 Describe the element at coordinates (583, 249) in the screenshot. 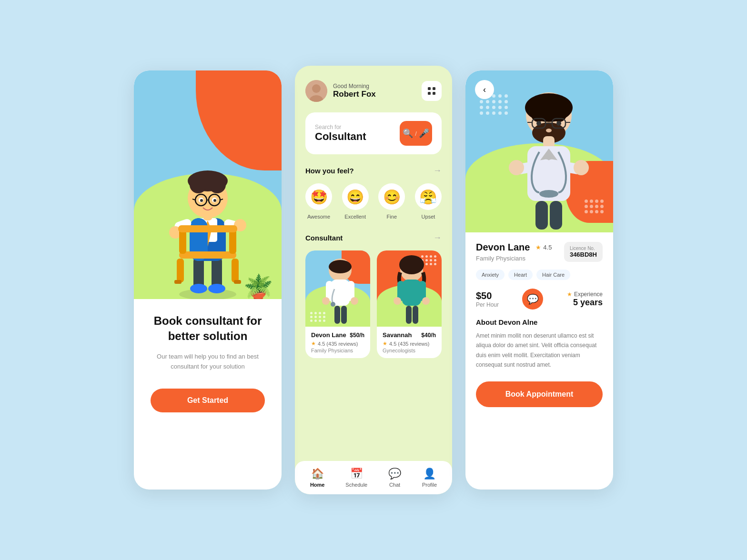

I see `licence-label: Licence No.` at that location.